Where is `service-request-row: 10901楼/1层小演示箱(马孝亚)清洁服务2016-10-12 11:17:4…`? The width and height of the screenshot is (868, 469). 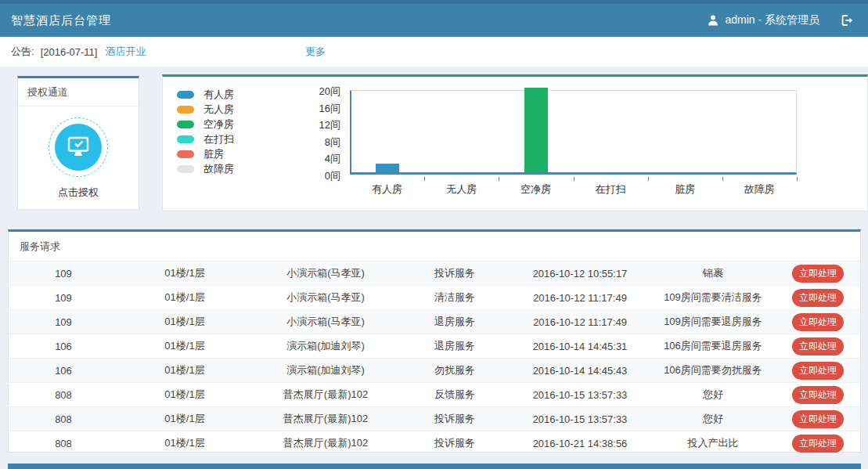 service-request-row: 10901楼/1层小演示箱(马孝亚)清洁服务2016-10-12 11:17:4… is located at coordinates (434, 298).